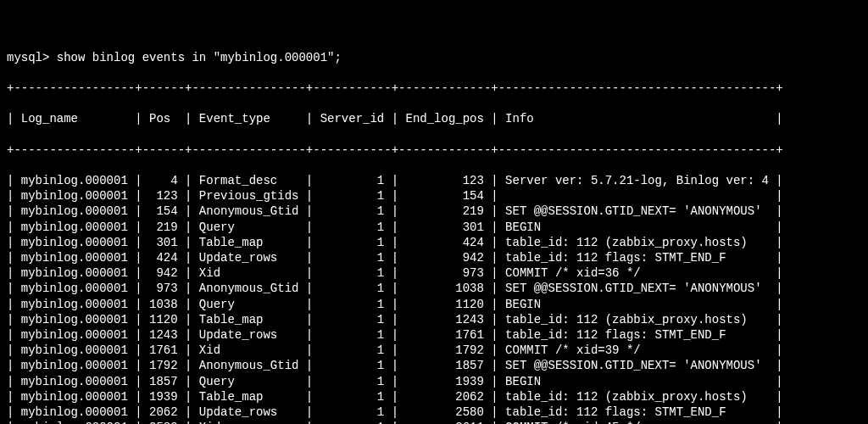 The width and height of the screenshot is (868, 424). What do you see at coordinates (434, 119) in the screenshot?
I see `table-header: | Log_name | Pos | Event_type | Server_i…` at bounding box center [434, 119].